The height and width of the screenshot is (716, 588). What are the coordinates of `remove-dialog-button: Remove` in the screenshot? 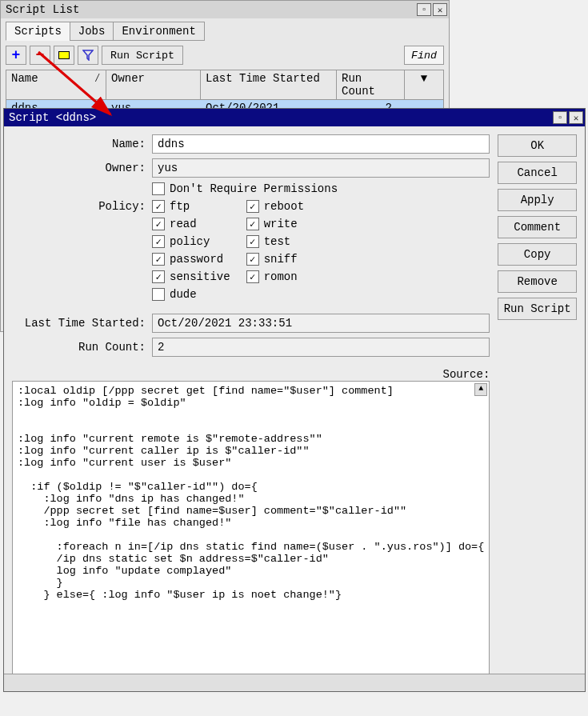 It's located at (538, 282).